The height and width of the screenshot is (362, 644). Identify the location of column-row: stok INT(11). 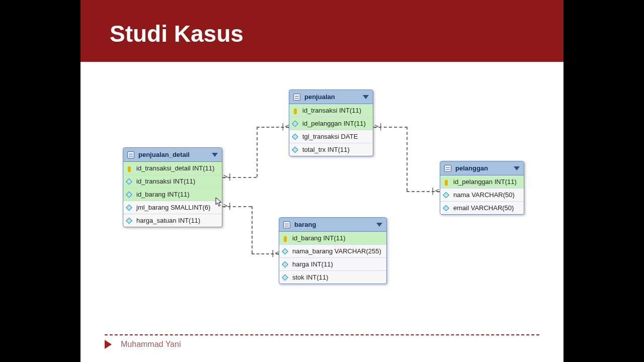
(333, 277).